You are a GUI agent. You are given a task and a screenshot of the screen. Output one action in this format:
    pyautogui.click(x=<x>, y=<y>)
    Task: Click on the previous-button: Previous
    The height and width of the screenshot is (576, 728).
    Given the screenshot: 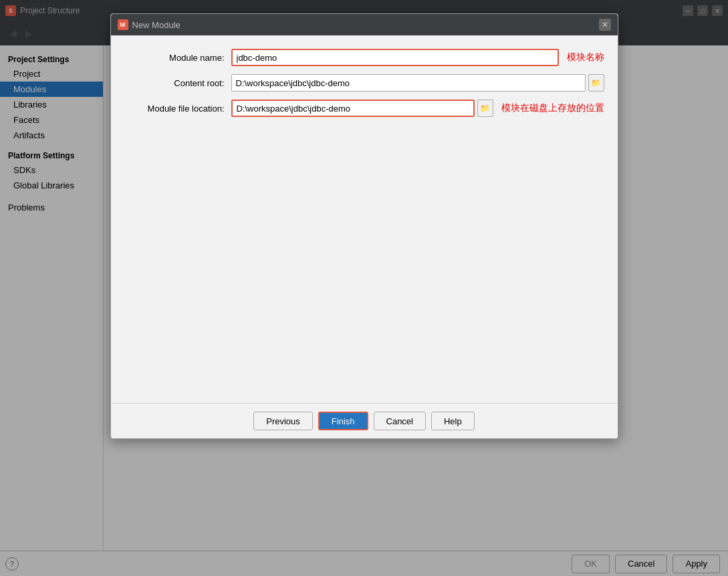 What is the action you would take?
    pyautogui.click(x=283, y=421)
    